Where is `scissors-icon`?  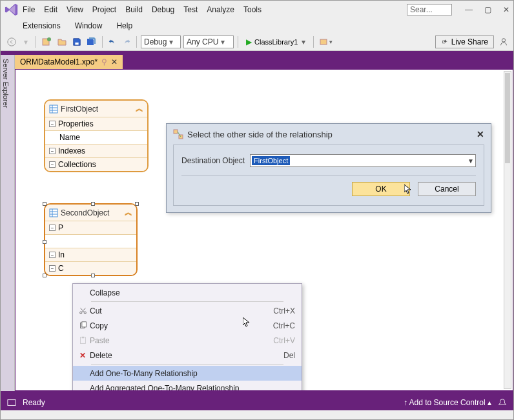 scissors-icon is located at coordinates (83, 311).